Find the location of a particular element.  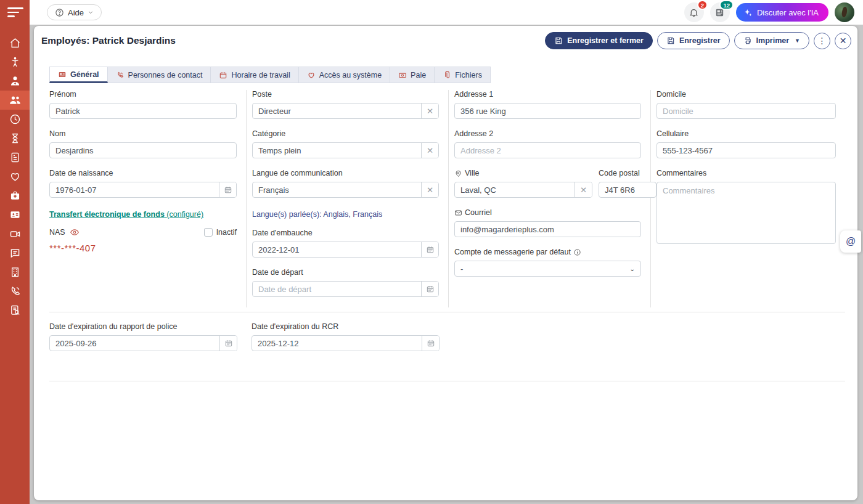

courriel-label: Courriel is located at coordinates (478, 213).